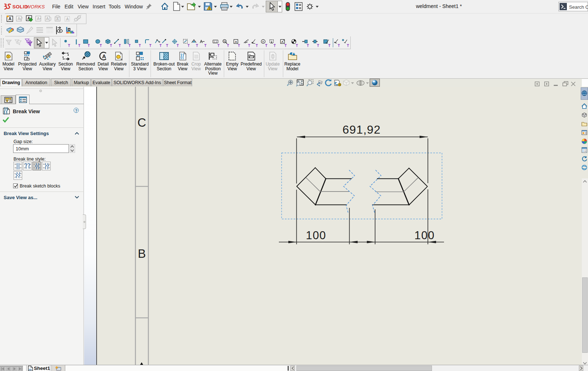 The height and width of the screenshot is (371, 588). What do you see at coordinates (215, 42) in the screenshot?
I see `svg-text: 0.3` at bounding box center [215, 42].